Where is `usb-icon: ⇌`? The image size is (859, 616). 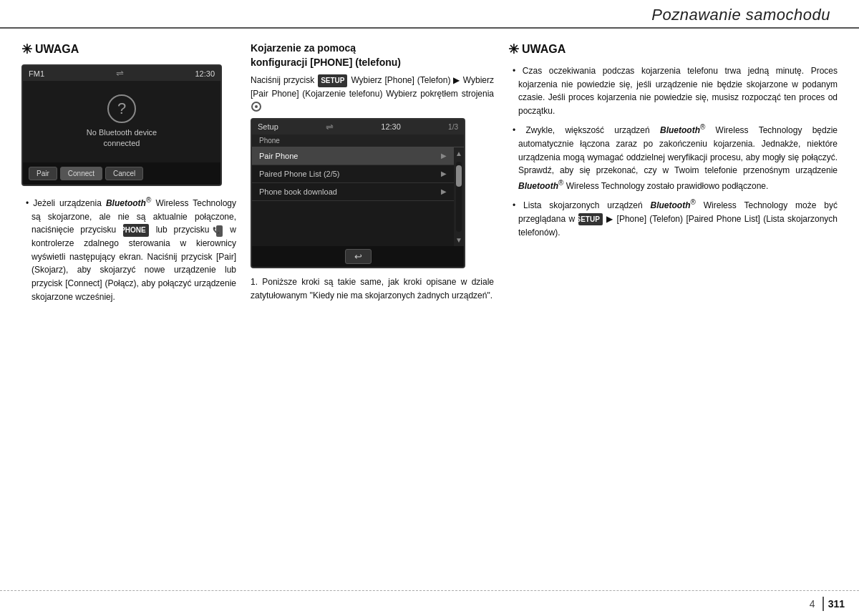 usb-icon: ⇌ is located at coordinates (120, 73).